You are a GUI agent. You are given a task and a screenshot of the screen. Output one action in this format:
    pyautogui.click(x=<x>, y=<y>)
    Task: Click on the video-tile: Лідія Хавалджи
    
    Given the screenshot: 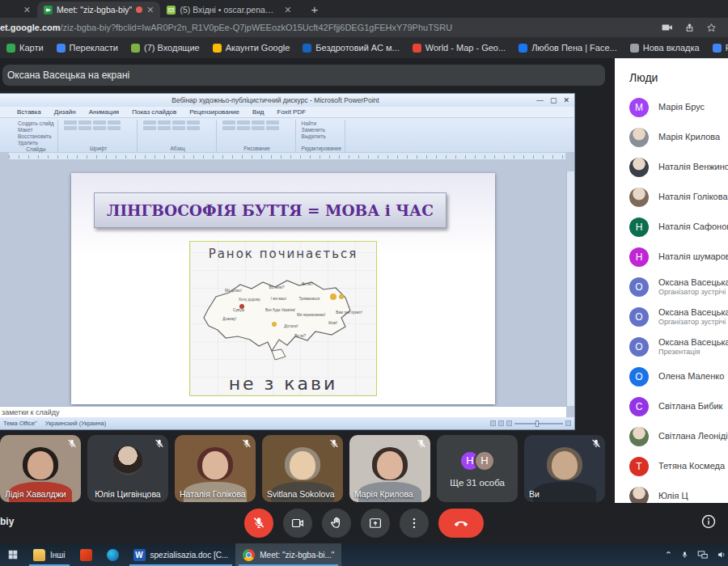 What is the action you would take?
    pyautogui.click(x=40, y=469)
    